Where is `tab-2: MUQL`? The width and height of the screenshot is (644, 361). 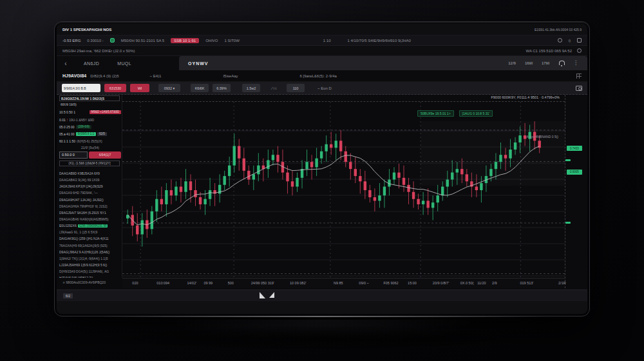 tab-2: MUQL is located at coordinates (124, 63).